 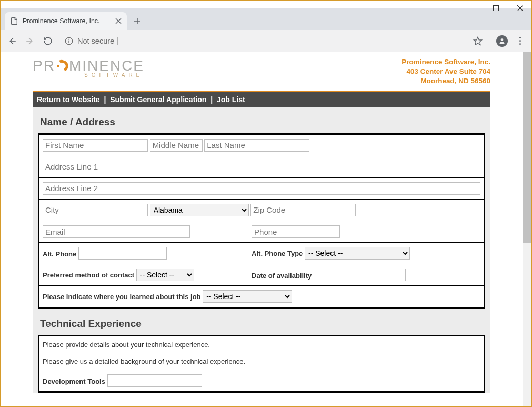 I want to click on section-title-name-address: Name / Address, so click(x=262, y=122).